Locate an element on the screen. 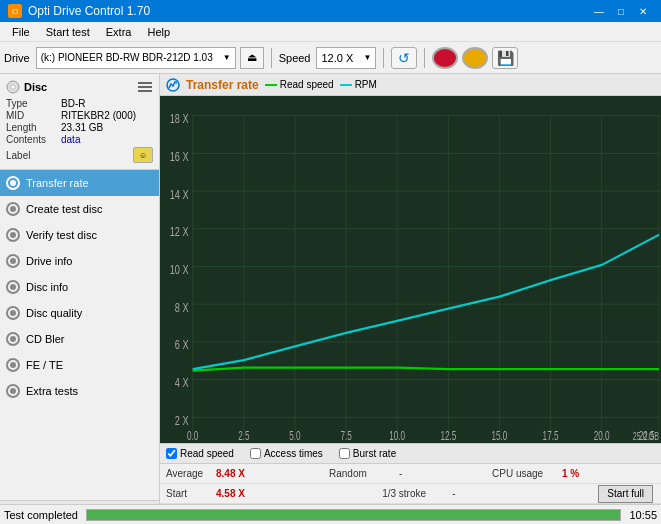 This screenshot has height=524, width=661. svg-text: 7.5 is located at coordinates (346, 436).